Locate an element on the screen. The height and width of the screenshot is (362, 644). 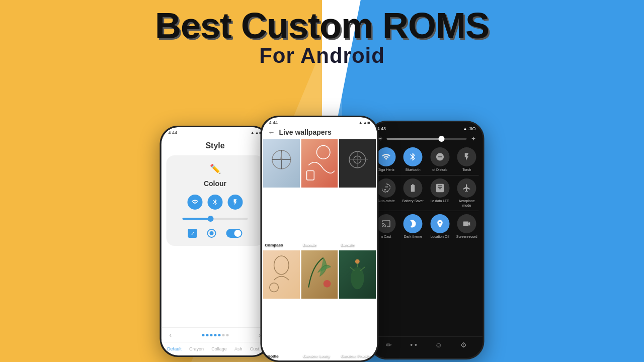
phone1-screen-title: Style is located at coordinates (215, 146).